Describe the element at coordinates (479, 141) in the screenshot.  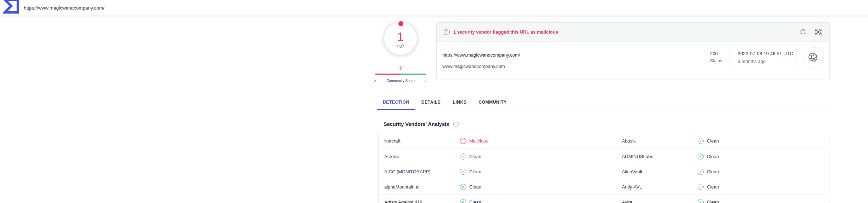
I see `result-label: Malicious` at that location.